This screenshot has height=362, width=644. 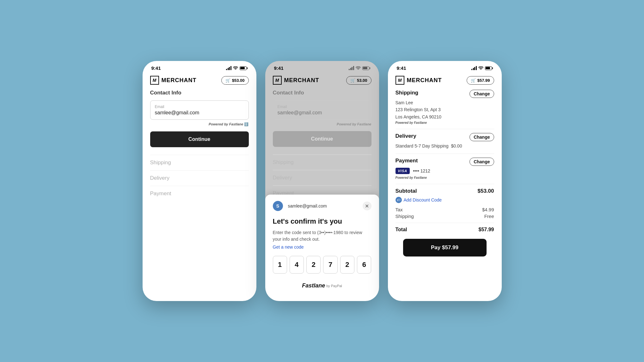 What do you see at coordinates (199, 110) in the screenshot?
I see `email-input-group-left: Email samlee@gmail.com` at bounding box center [199, 110].